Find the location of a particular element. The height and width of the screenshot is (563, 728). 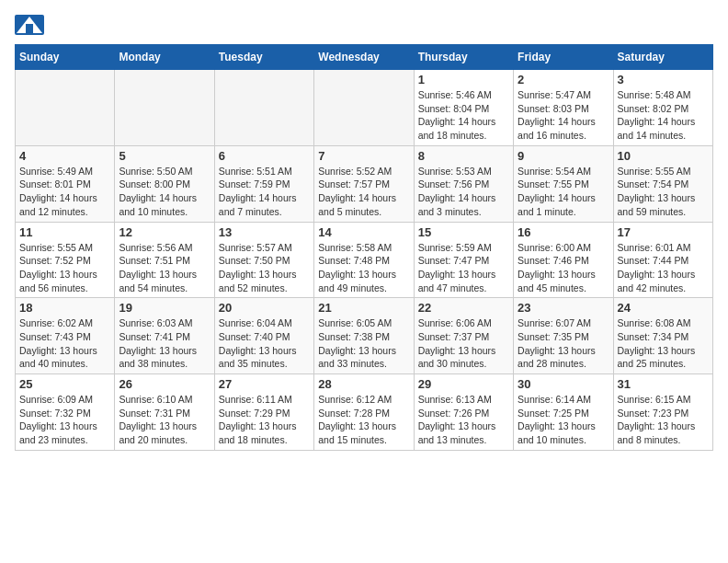

sunset-text: Sunset: 7:55 PM is located at coordinates (563, 184).